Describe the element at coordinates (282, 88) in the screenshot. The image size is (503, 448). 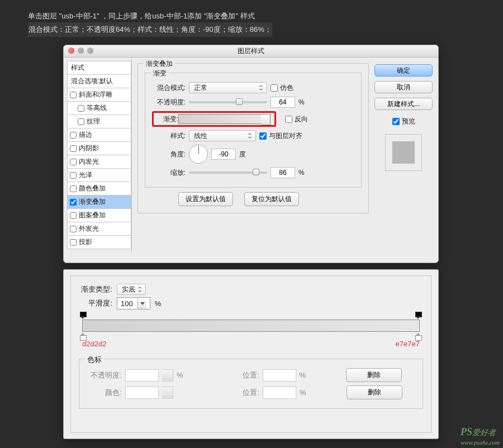
I see `dither-checkbox: 仿色` at that location.